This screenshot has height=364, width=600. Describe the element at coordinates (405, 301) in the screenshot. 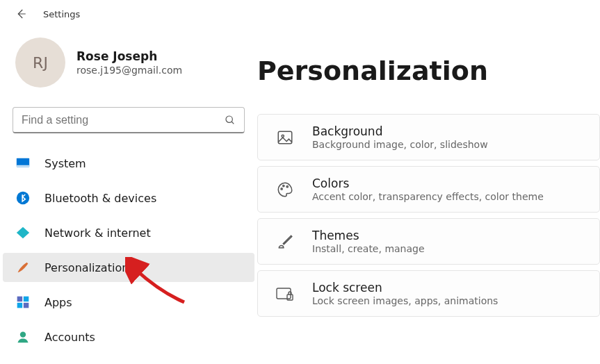

I see `card-subtitle: Lock screen images, apps, animations` at that location.